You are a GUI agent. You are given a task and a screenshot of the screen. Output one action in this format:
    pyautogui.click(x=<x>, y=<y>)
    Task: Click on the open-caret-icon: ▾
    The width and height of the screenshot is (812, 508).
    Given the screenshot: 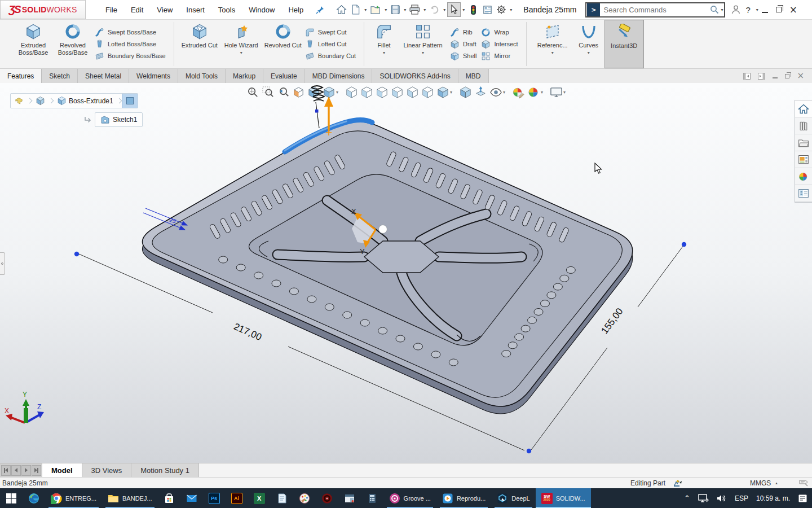 What is the action you would take?
    pyautogui.click(x=386, y=10)
    